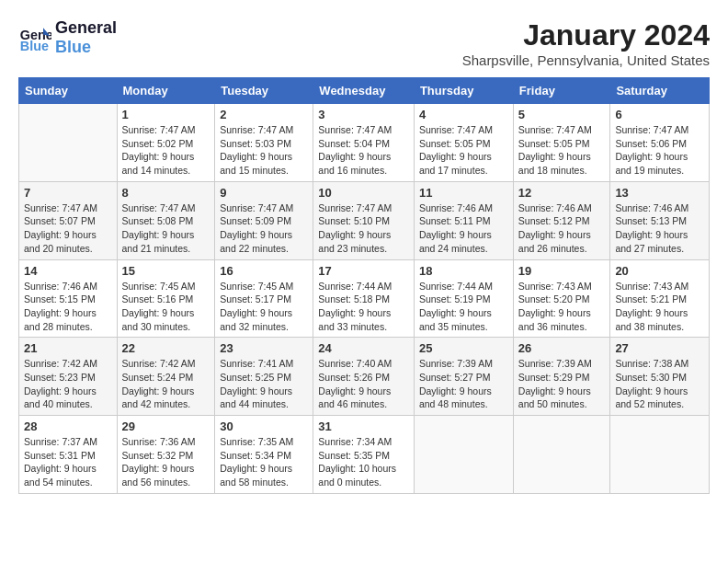 The height and width of the screenshot is (563, 728). Describe the element at coordinates (364, 462) in the screenshot. I see `day-info: Sunrise: 7:34 AM Sunset: 5:35 PM Dayligh…` at that location.